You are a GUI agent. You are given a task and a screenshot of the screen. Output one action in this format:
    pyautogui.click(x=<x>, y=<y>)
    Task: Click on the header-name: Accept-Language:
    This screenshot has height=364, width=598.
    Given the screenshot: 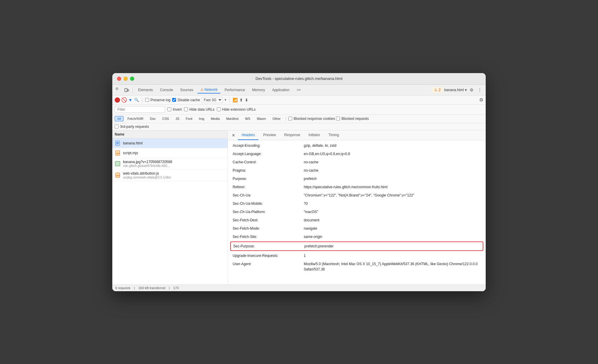 What is the action you would take?
    pyautogui.click(x=268, y=154)
    